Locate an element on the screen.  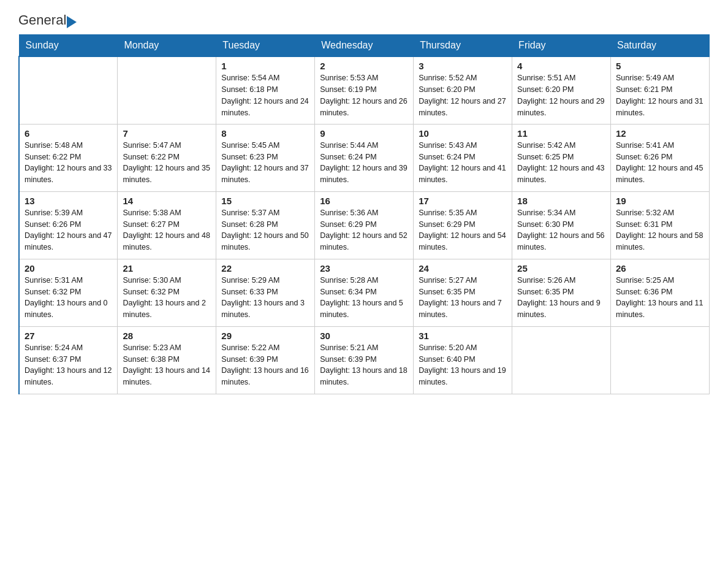
calendar-cell: 8Sunrise: 5:45 AMSunset: 6:23 PMDaylight… is located at coordinates (266, 158).